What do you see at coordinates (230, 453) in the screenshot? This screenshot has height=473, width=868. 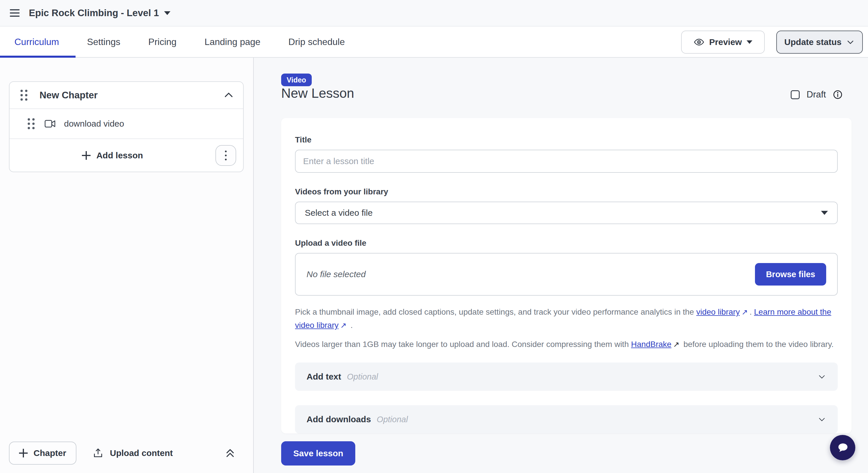 I see `collapse-all-icon` at bounding box center [230, 453].